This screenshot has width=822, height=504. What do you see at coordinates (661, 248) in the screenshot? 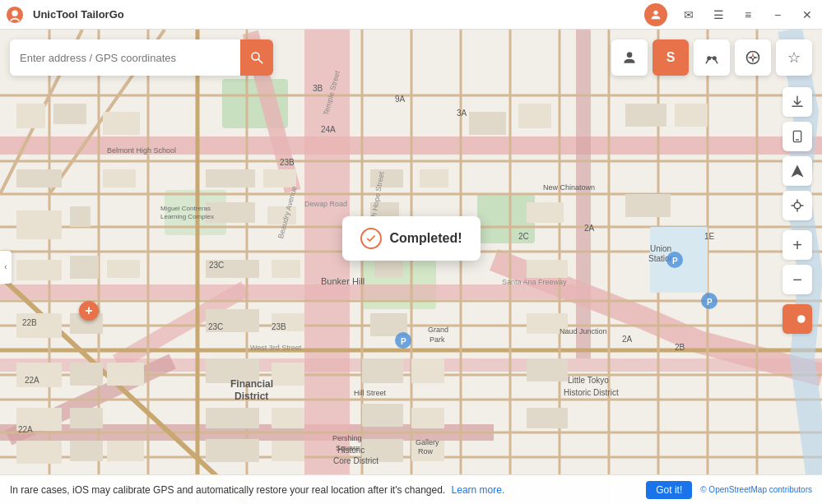
I see `svg-text: Union` at bounding box center [661, 248].